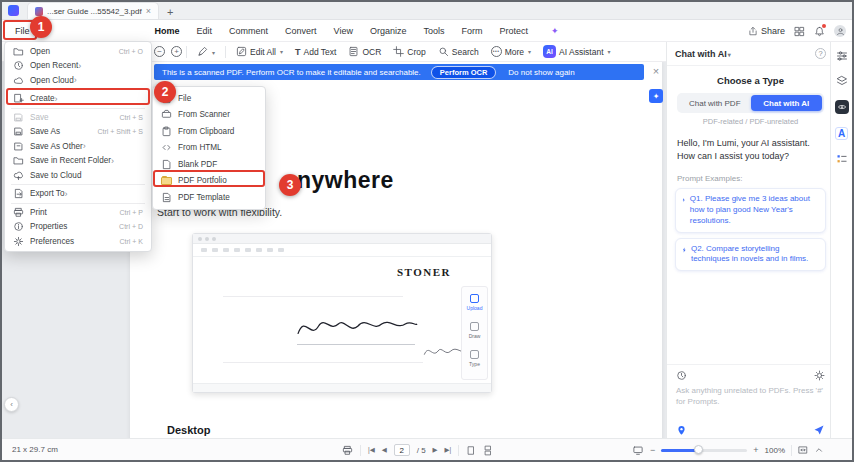  What do you see at coordinates (756, 450) in the screenshot?
I see `zoom-in-button` at bounding box center [756, 450].